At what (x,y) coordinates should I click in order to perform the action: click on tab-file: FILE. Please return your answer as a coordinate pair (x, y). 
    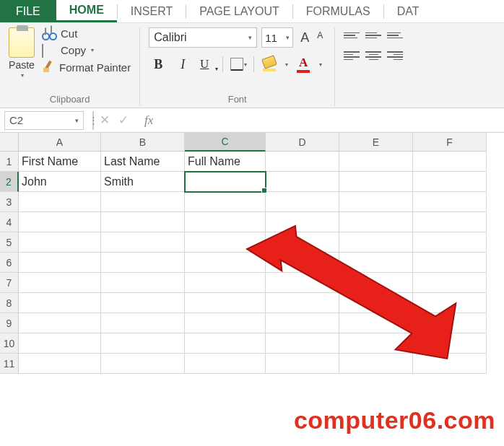
    Looking at the image, I should click on (28, 12).